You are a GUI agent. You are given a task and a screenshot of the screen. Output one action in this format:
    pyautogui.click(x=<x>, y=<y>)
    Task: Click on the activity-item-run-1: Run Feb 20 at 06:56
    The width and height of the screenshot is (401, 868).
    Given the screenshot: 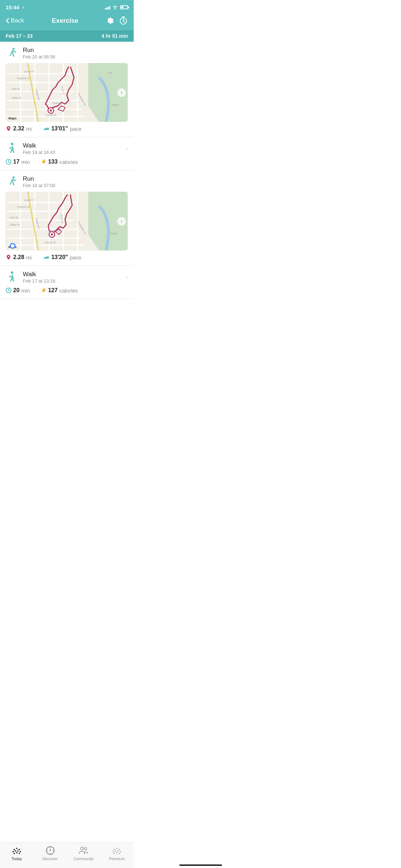 What is the action you would take?
    pyautogui.click(x=67, y=89)
    